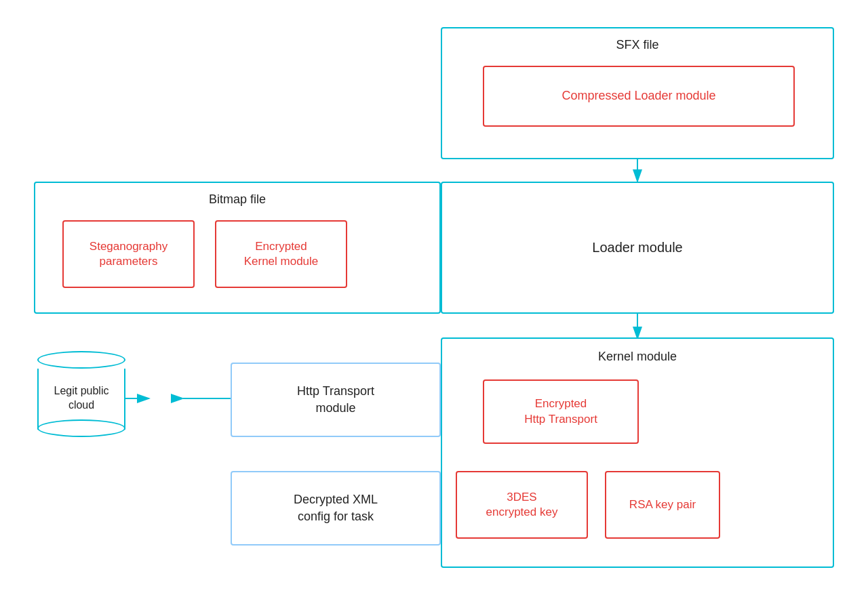  I want to click on loader-module-label: Loader module, so click(637, 248).